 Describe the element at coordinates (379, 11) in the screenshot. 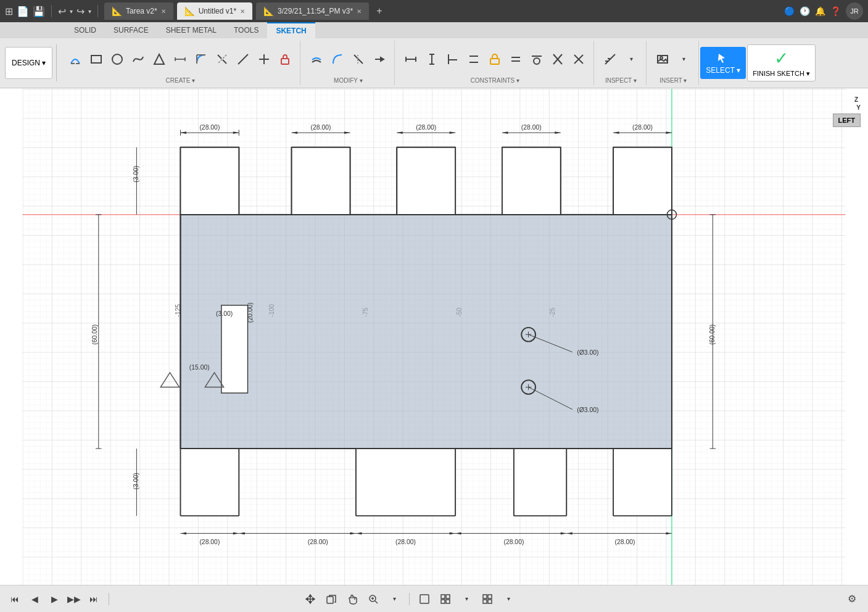

I see `new-tab-button: +` at that location.